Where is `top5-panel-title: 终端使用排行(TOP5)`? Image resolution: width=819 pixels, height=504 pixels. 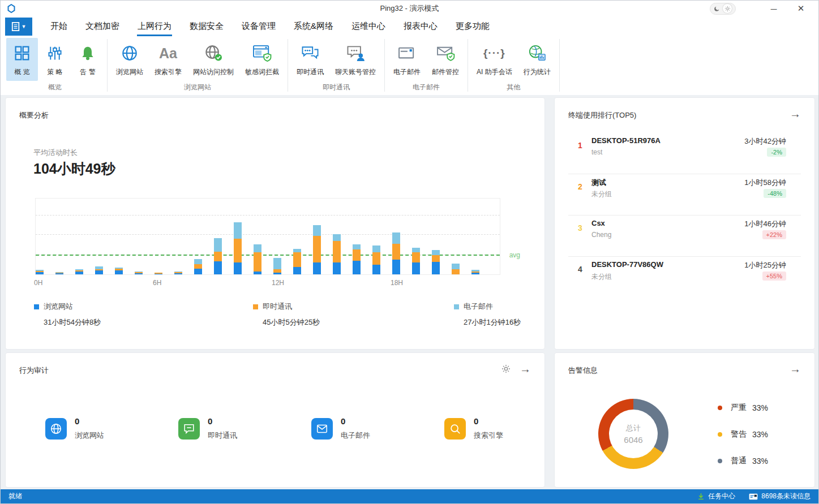 top5-panel-title: 终端使用排行(TOP5) is located at coordinates (602, 115).